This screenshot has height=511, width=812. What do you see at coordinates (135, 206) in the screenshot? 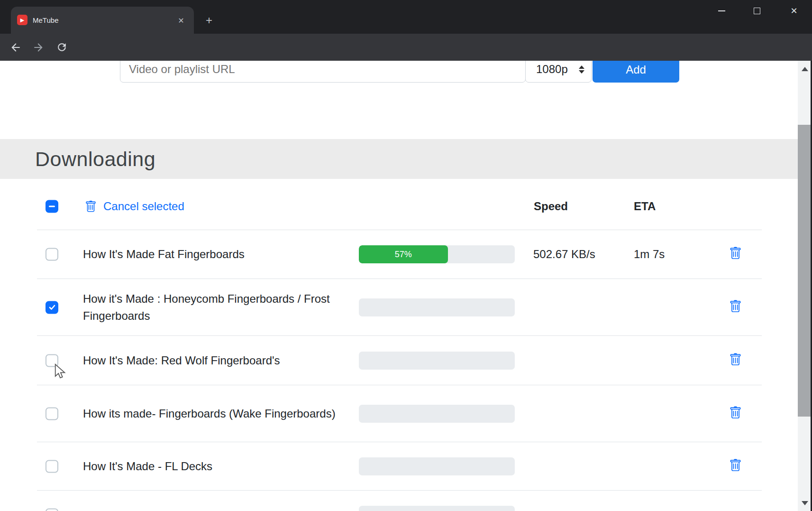
I see `cancel-selected-button: Cancel selected` at bounding box center [135, 206].